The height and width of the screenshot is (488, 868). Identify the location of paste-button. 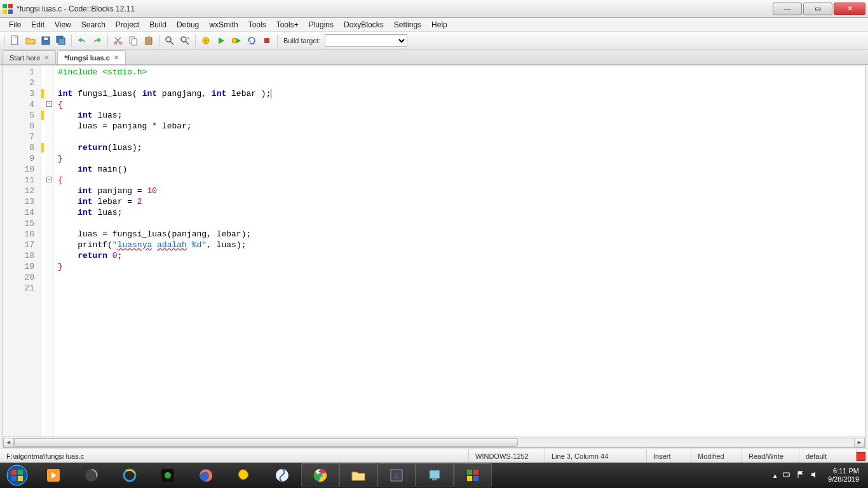
(149, 41).